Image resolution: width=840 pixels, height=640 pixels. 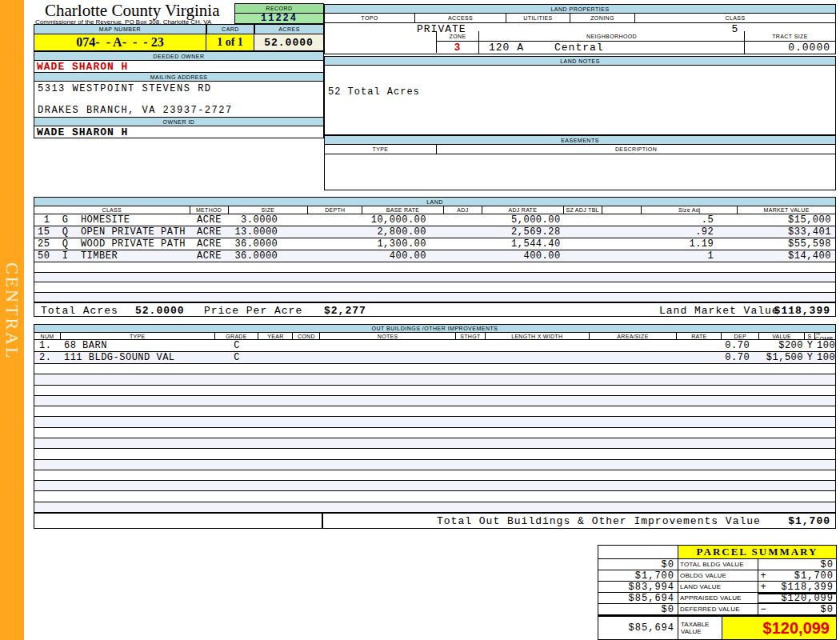 What do you see at coordinates (718, 610) in the screenshot?
I see `parcel-summary-row: $0 DEFERRED VALUE − $0` at bounding box center [718, 610].